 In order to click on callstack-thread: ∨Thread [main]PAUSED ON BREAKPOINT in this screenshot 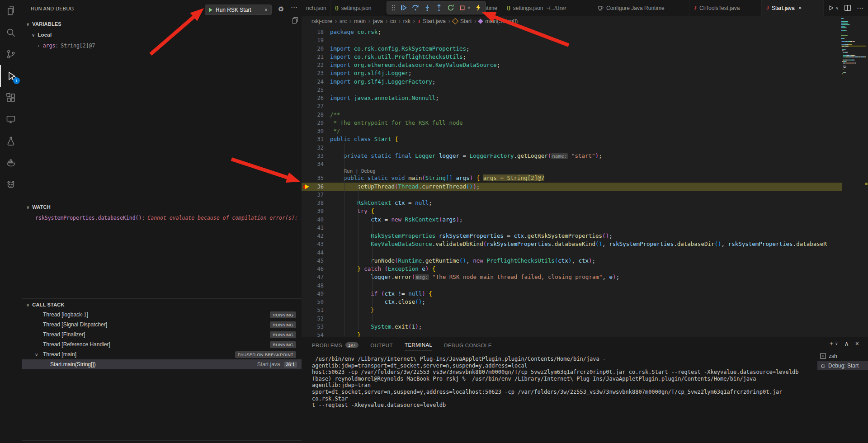, I will do `click(162, 354)`.